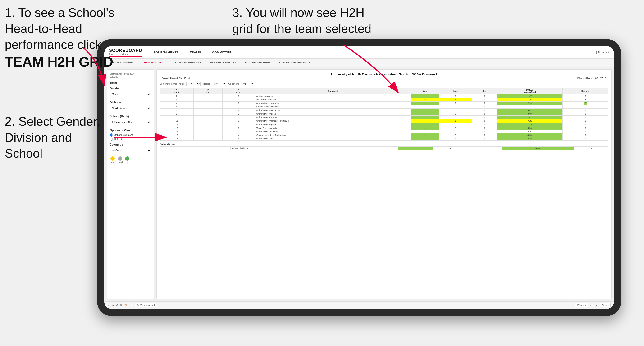 The image size is (644, 346). Describe the element at coordinates (130, 122) in the screenshot. I see `school-select: 1. University of Nort...` at that location.